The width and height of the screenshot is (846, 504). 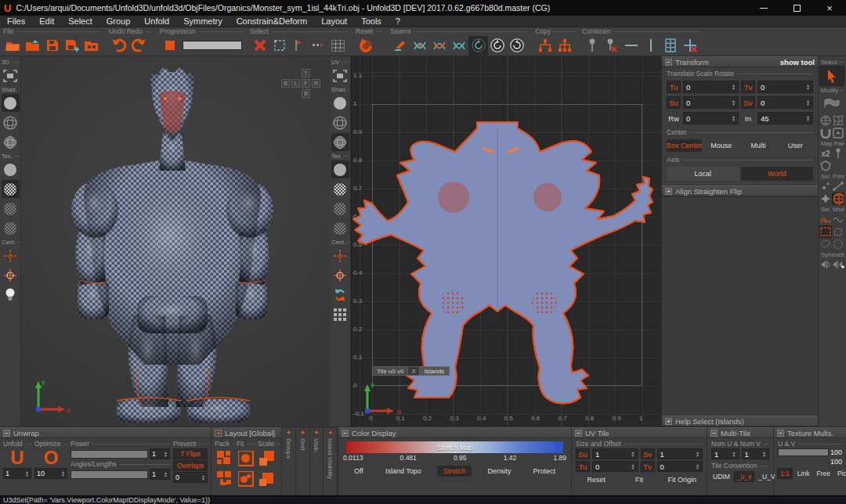 I want to click on align-straighten-flip-header: + Align Straighten Flip, so click(x=739, y=191).